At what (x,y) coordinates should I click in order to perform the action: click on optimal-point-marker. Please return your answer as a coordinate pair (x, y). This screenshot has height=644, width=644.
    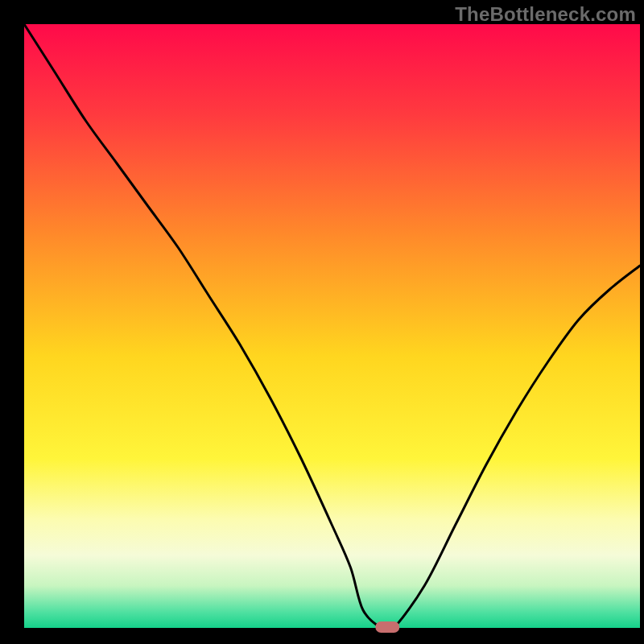
    Looking at the image, I should click on (387, 627).